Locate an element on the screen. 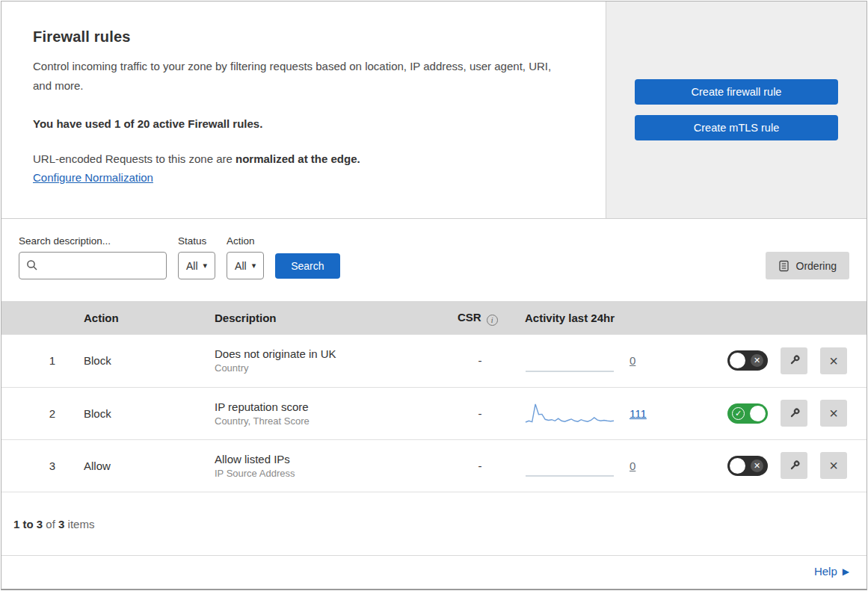 The image size is (868, 591). priority-column-header is located at coordinates (31, 318).